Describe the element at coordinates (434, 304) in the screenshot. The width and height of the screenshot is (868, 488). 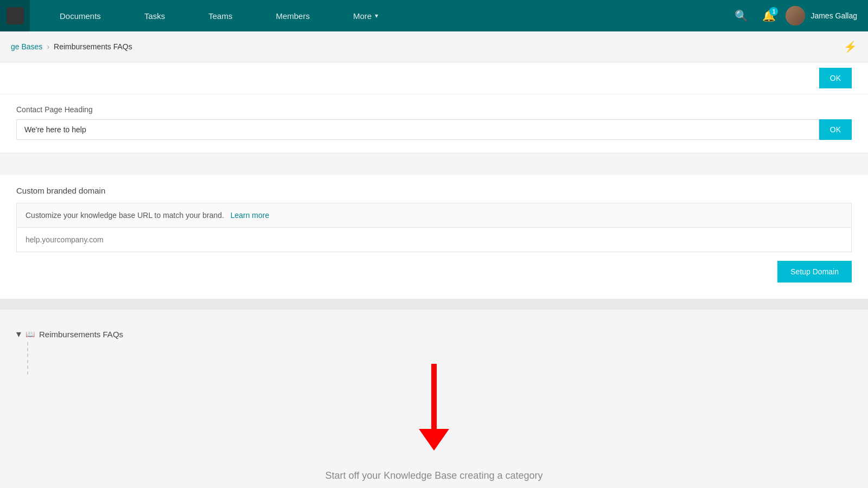
I see `section-divider` at that location.